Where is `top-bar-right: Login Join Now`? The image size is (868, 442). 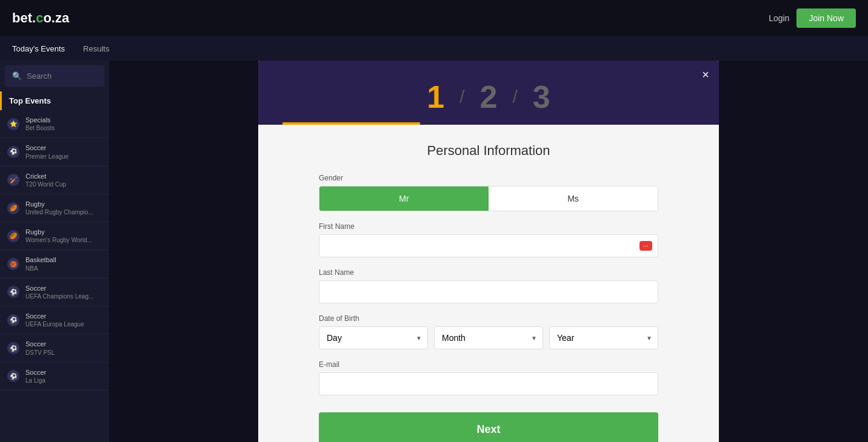 top-bar-right: Login Join Now is located at coordinates (812, 18).